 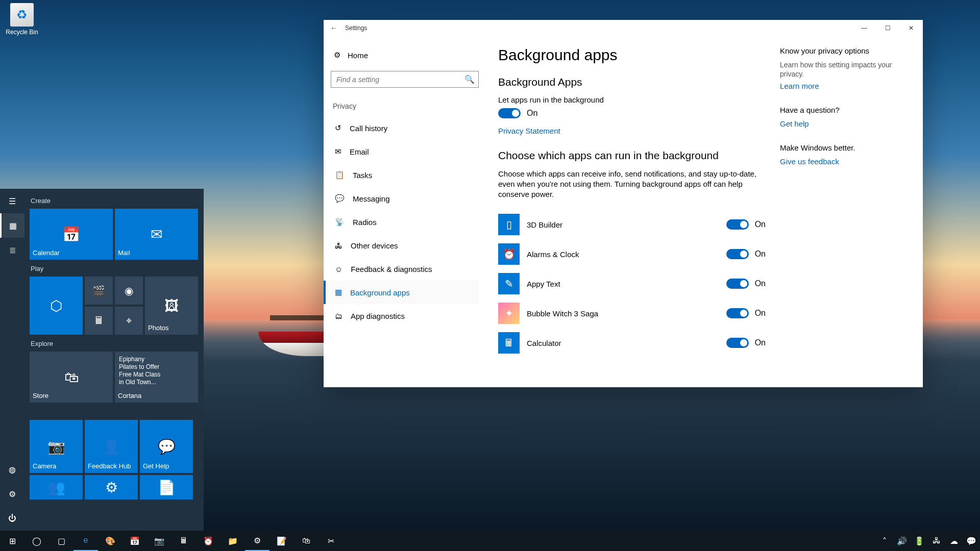 I want to click on app-icon-3d-builder: ▯, so click(x=509, y=224).